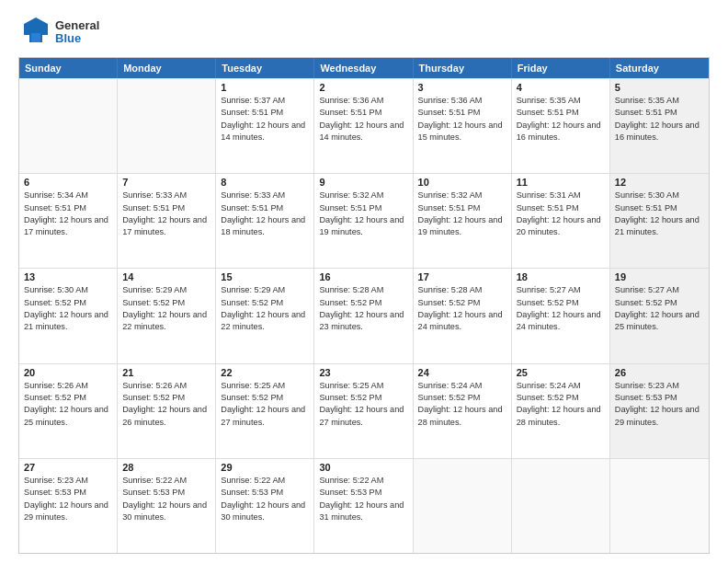 This screenshot has height=563, width=728. What do you see at coordinates (265, 277) in the screenshot?
I see `day-number: 15` at bounding box center [265, 277].